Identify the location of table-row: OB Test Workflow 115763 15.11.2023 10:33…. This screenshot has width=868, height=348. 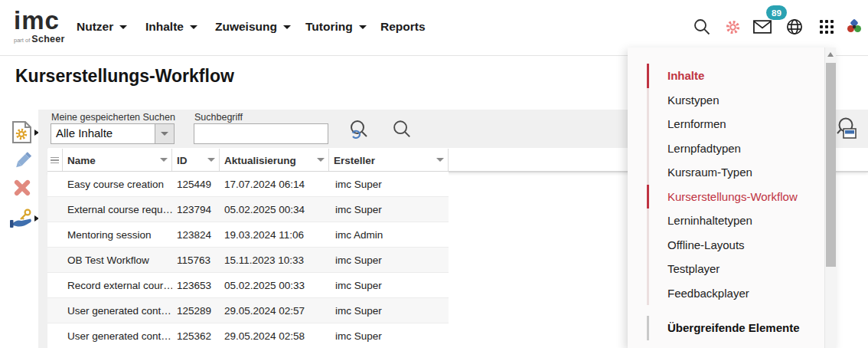
(248, 261).